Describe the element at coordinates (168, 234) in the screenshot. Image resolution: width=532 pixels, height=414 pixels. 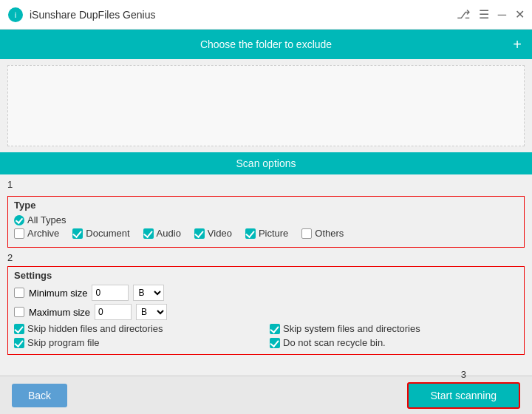
I see `audio-label: Audio` at that location.